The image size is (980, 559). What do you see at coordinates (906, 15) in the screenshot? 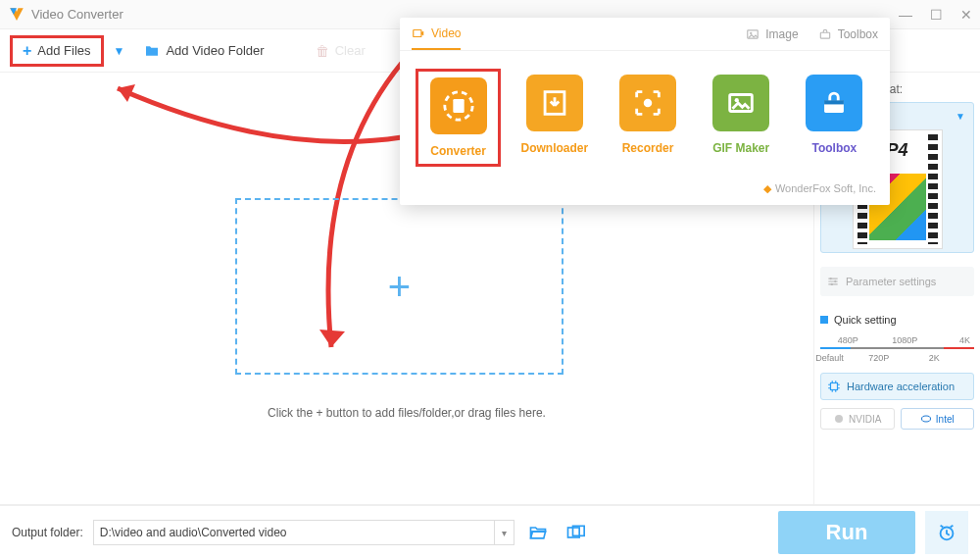
I see `minimize-button: —` at bounding box center [906, 15].